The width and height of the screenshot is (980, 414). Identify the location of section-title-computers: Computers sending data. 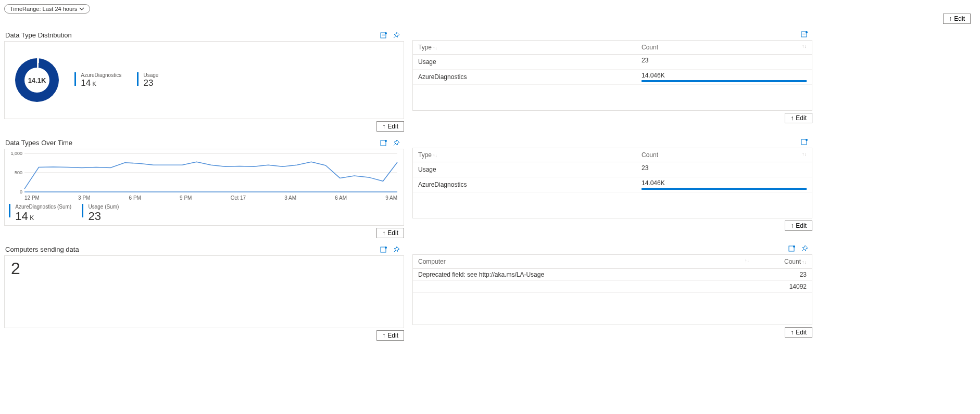
(205, 250).